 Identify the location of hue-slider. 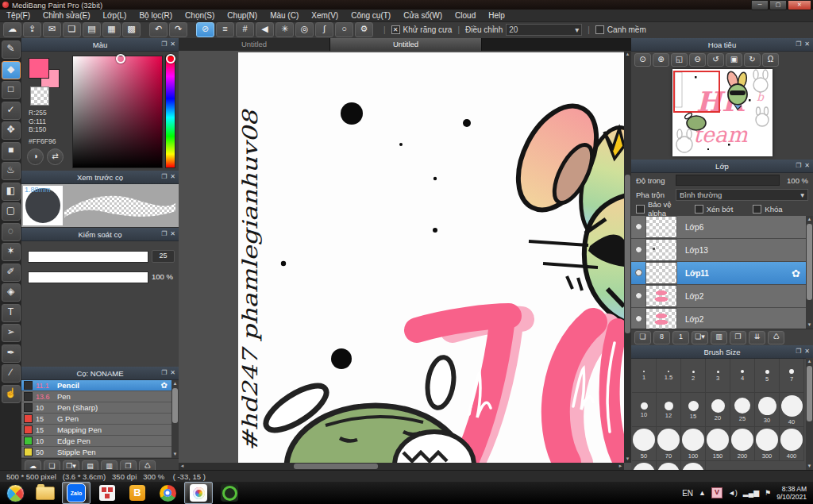
(170, 112).